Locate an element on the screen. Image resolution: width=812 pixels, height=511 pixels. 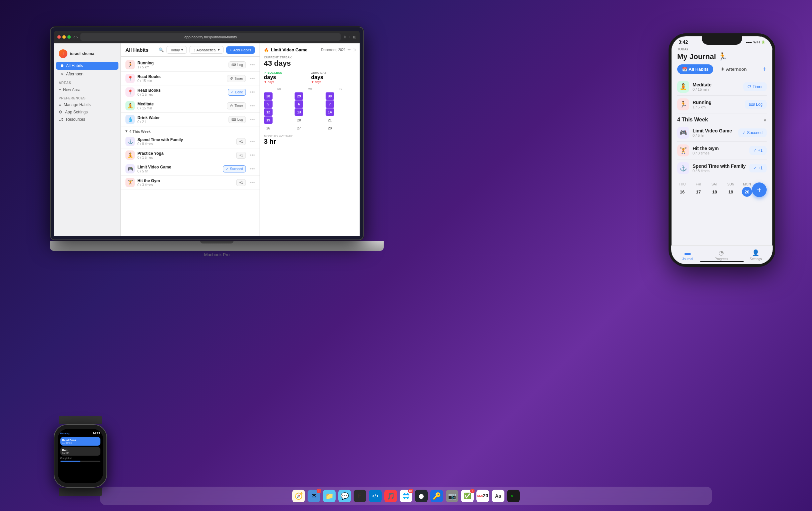
add-habits-button: + Add Habits is located at coordinates (241, 50).